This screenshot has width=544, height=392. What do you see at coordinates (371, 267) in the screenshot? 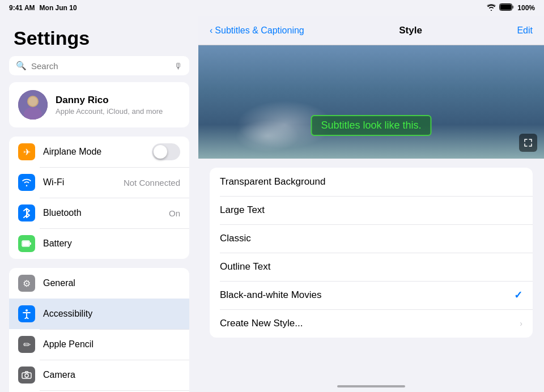
I see `style-item-outline-text: Outline Text` at bounding box center [371, 267].